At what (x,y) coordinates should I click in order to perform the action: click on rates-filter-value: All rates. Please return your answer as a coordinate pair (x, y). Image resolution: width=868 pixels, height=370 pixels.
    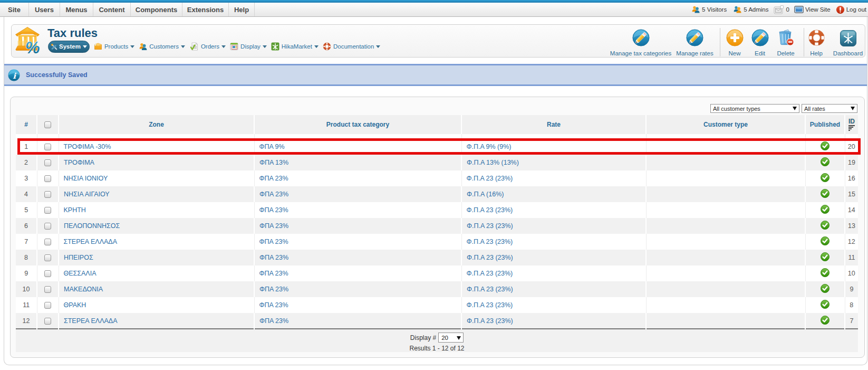
    Looking at the image, I should click on (815, 109).